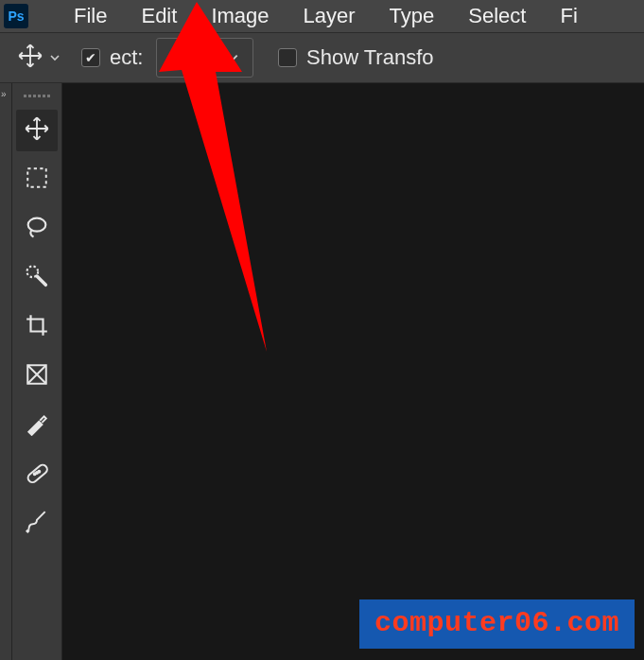  What do you see at coordinates (37, 327) in the screenshot?
I see `crop-icon` at bounding box center [37, 327].